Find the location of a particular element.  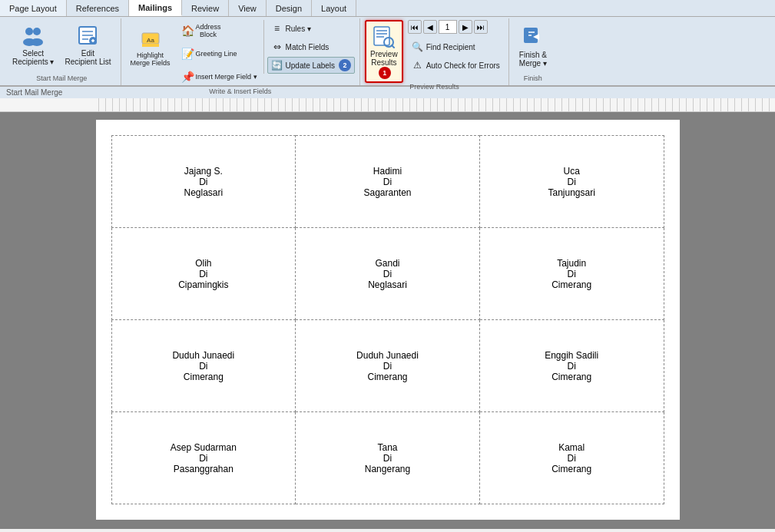

ruler is located at coordinates (387, 105).